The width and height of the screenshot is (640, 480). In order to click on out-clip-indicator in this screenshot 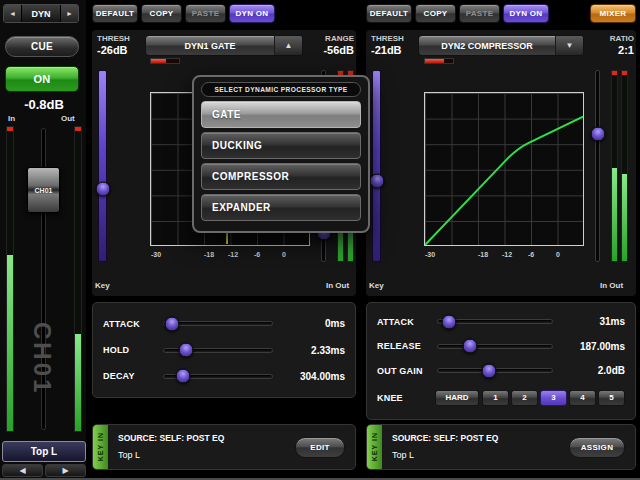, I will do `click(78, 129)`.